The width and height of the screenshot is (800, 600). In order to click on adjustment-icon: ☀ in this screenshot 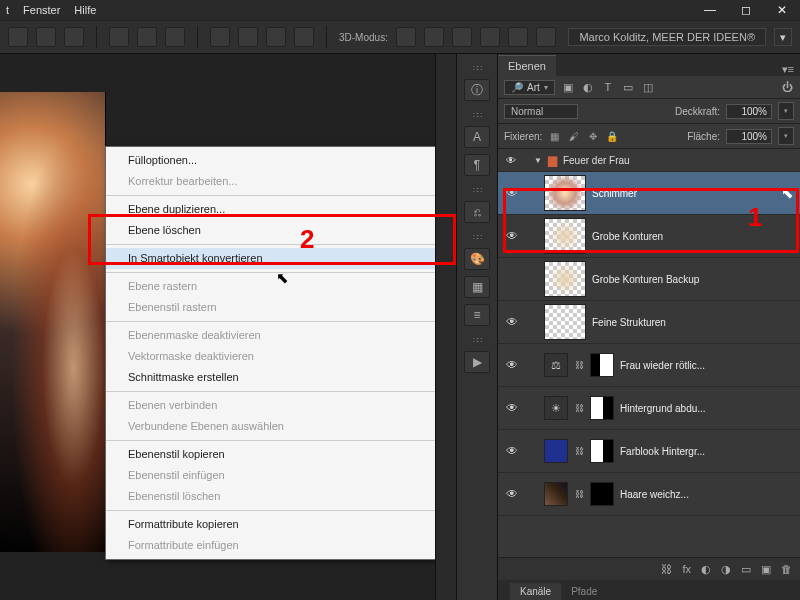, I will do `click(556, 408)`.